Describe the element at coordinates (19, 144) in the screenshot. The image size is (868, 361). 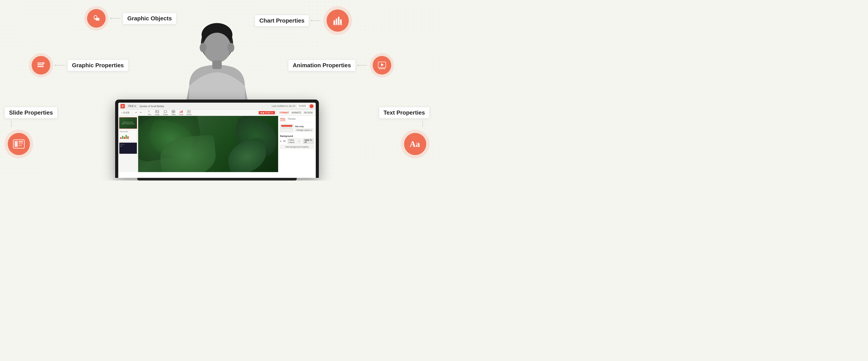
I see `slide-properties-icon-ring` at that location.